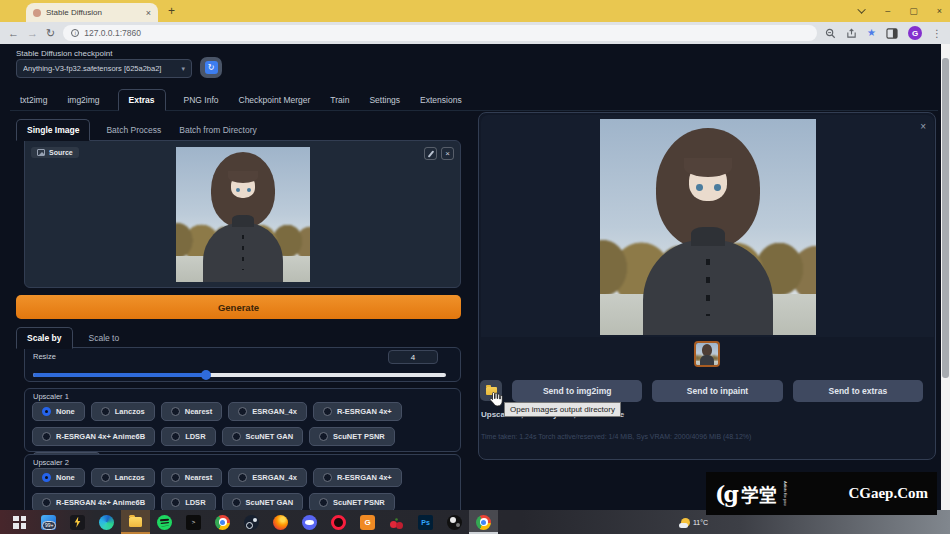  I want to click on tab-checkpoint-merger: Checkpoint Merger, so click(275, 100).